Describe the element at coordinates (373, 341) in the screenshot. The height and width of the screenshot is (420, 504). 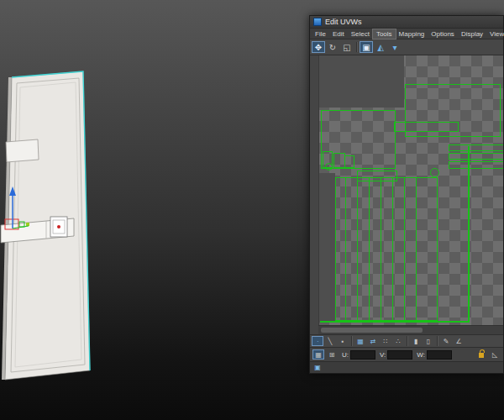
I see `sync-selection-icon: ⇄` at that location.